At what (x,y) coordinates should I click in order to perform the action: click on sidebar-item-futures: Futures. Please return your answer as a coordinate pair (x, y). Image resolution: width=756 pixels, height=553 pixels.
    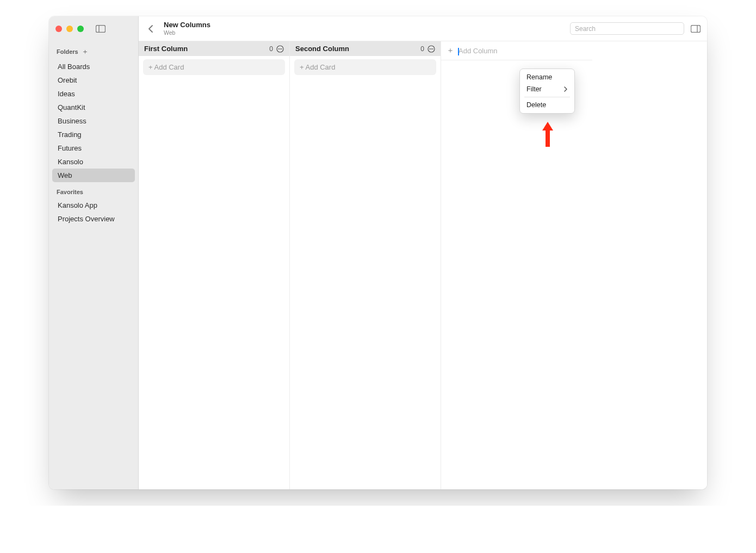
    Looking at the image, I should click on (94, 148).